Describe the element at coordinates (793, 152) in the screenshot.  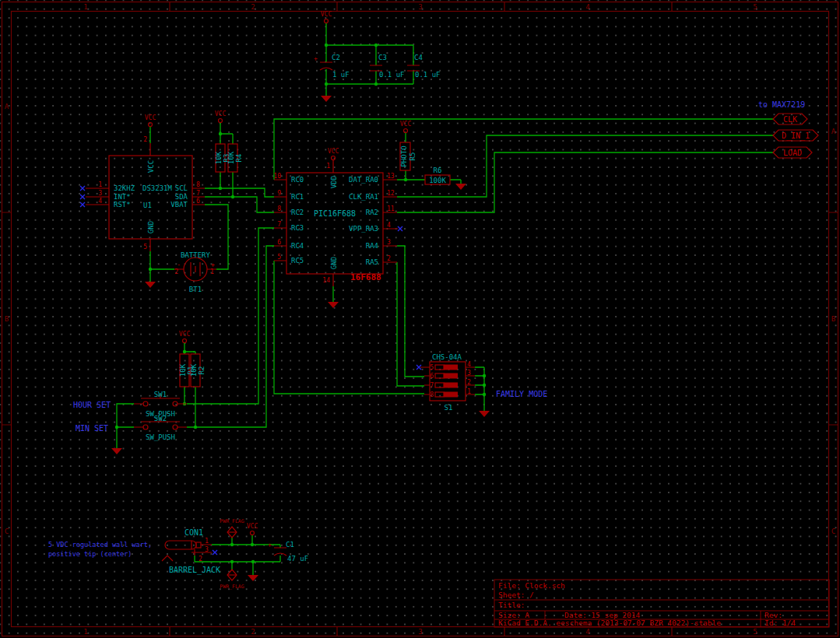
I see `global-label-load: LOAD` at that location.